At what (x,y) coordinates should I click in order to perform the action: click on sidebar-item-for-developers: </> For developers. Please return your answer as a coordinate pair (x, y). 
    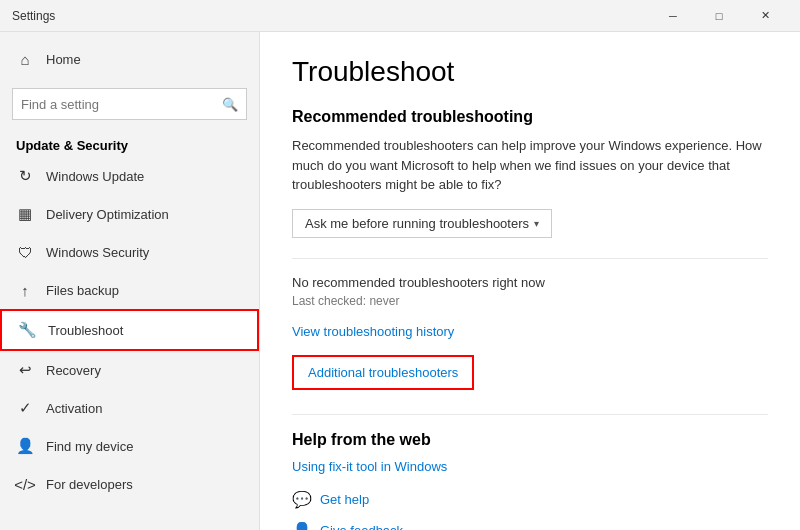
    Looking at the image, I should click on (130, 484).